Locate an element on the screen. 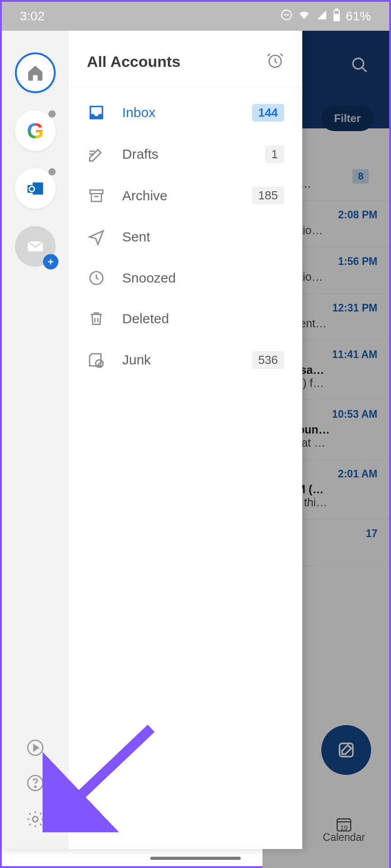 The image size is (391, 868). status-bar: 3:02 61% is located at coordinates (196, 16).